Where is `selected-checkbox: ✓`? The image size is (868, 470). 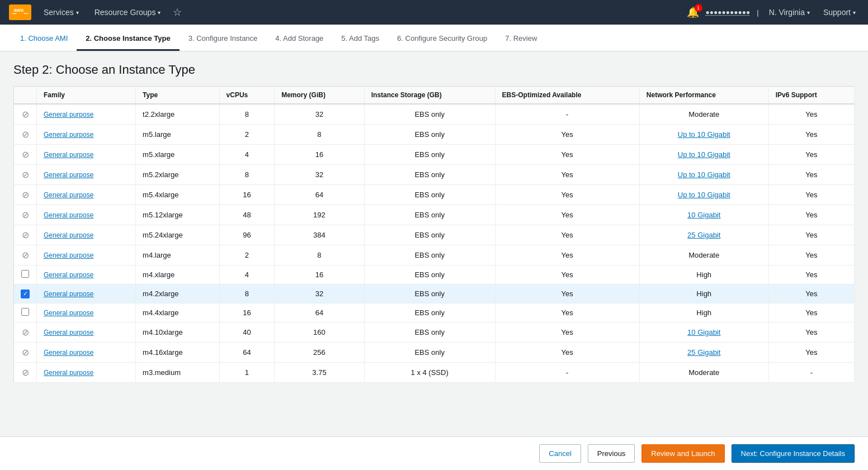 selected-checkbox: ✓ is located at coordinates (25, 294).